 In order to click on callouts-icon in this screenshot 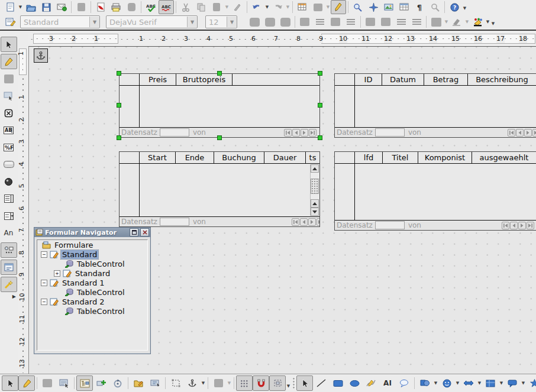, I will do `click(512, 383)`.